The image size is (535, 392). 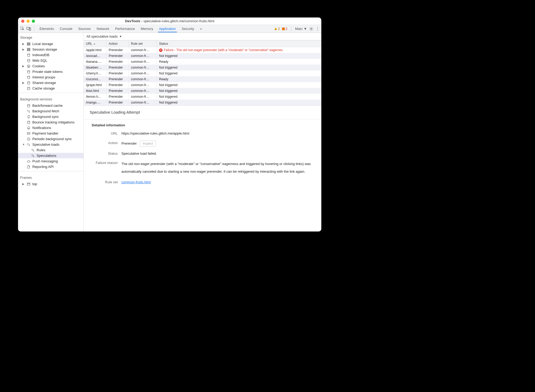 What do you see at coordinates (51, 150) in the screenshot?
I see `sidebar-item-rules: Rules` at bounding box center [51, 150].